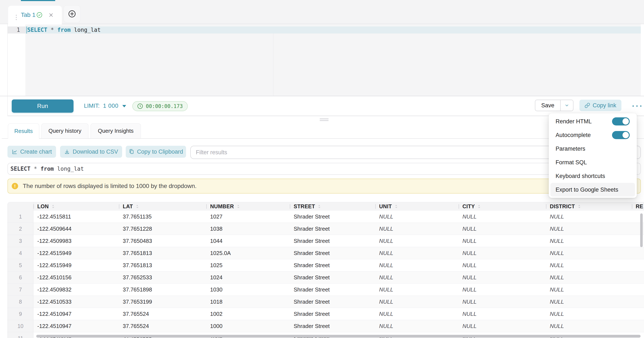  What do you see at coordinates (638, 206) in the screenshot?
I see `column-header-re: RE` at bounding box center [638, 206].